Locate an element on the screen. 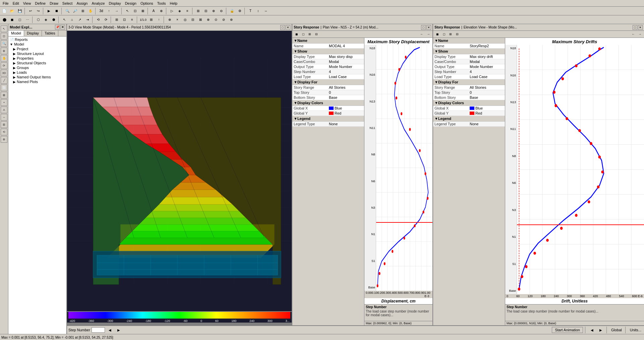  story1-tb-right2: → is located at coordinates (428, 34).